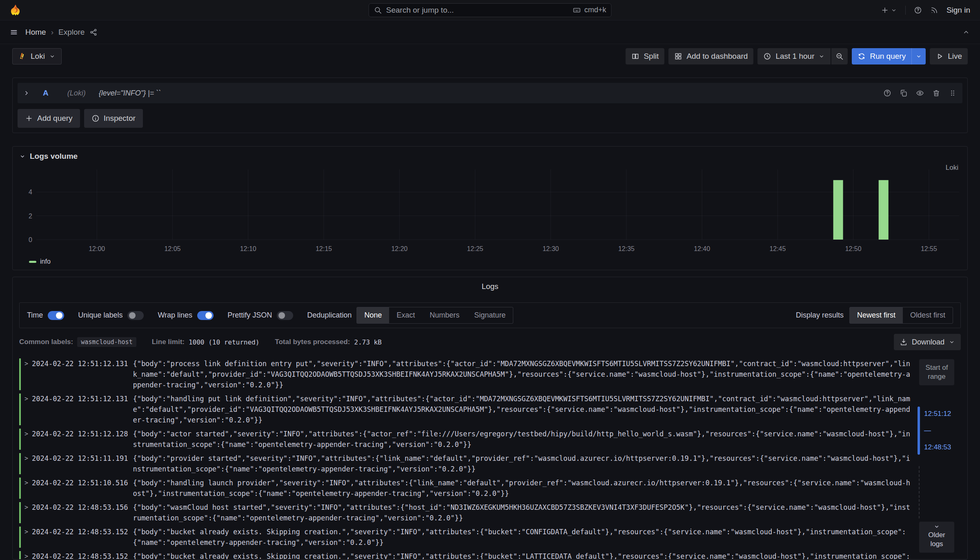 The image size is (980, 560). Describe the element at coordinates (645, 56) in the screenshot. I see `split-button: Split` at that location.